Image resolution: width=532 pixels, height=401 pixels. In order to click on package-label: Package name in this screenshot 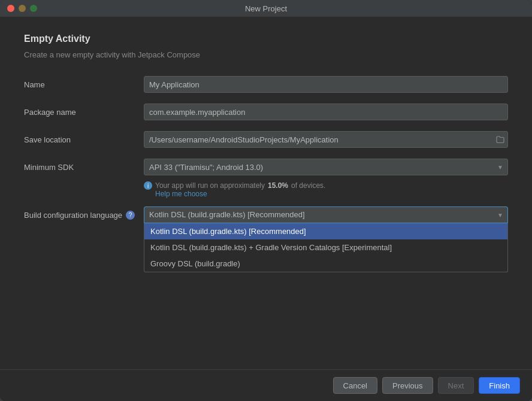, I will do `click(84, 113)`.